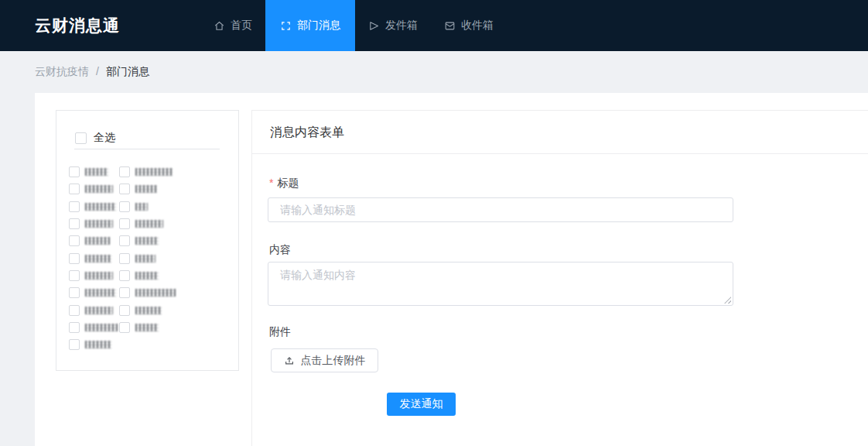  What do you see at coordinates (95, 138) in the screenshot?
I see `select-all-row: 全选` at bounding box center [95, 138].